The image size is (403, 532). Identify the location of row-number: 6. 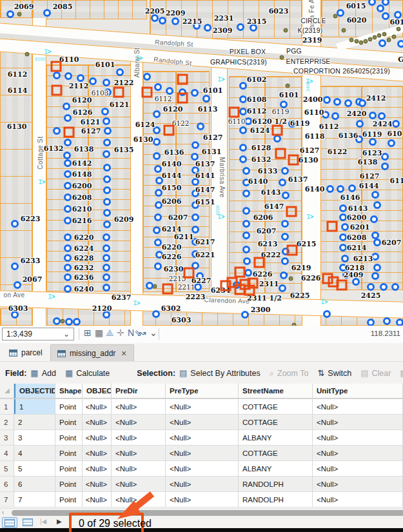
(7, 484).